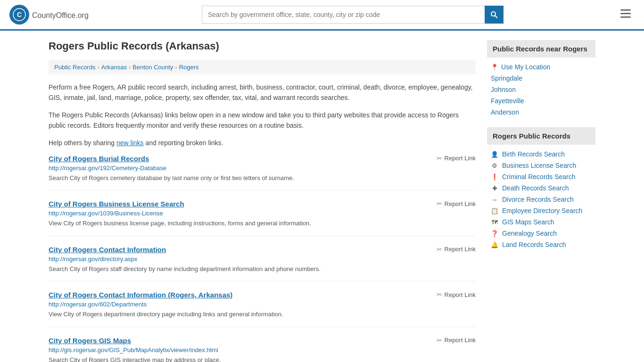  What do you see at coordinates (541, 189) in the screenshot?
I see `rogers-records-section: Rogers Public Records 👤 Birth Records Se…` at bounding box center [541, 189].